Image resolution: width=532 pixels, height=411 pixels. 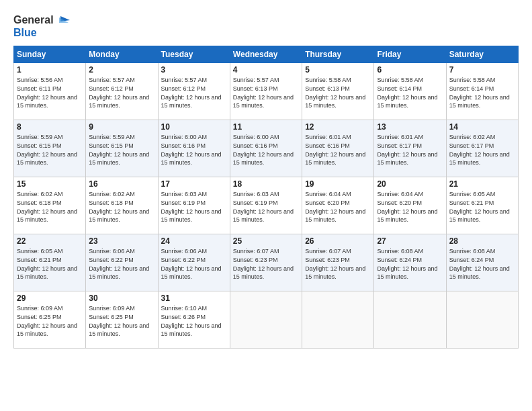 What do you see at coordinates (338, 70) in the screenshot?
I see `day-number: 5` at bounding box center [338, 70].